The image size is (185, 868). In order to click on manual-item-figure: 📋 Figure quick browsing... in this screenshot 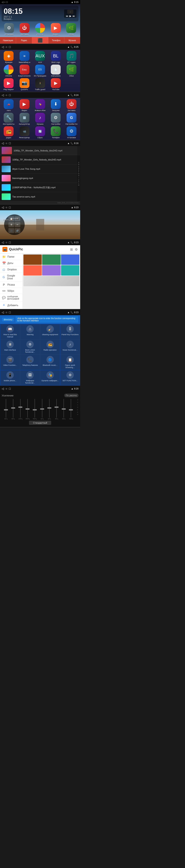, I will do `click(70, 363)`.